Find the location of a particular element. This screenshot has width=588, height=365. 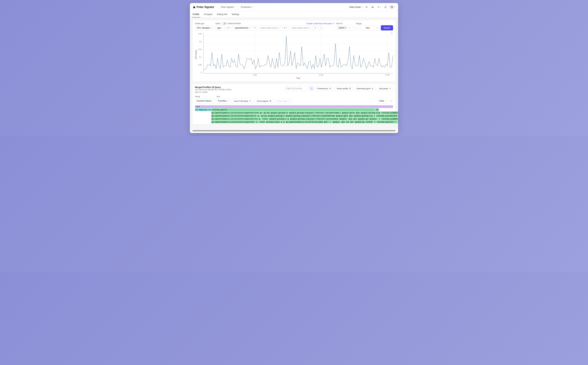

breadcrumb-project: Production ⇅ is located at coordinates (247, 7).